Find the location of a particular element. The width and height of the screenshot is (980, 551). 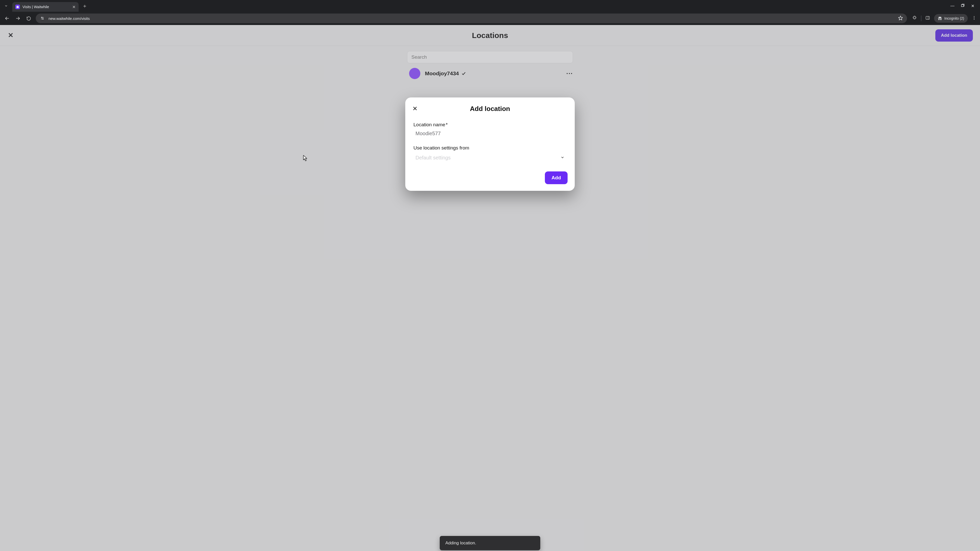

tab-close-button: ✕ is located at coordinates (74, 7).